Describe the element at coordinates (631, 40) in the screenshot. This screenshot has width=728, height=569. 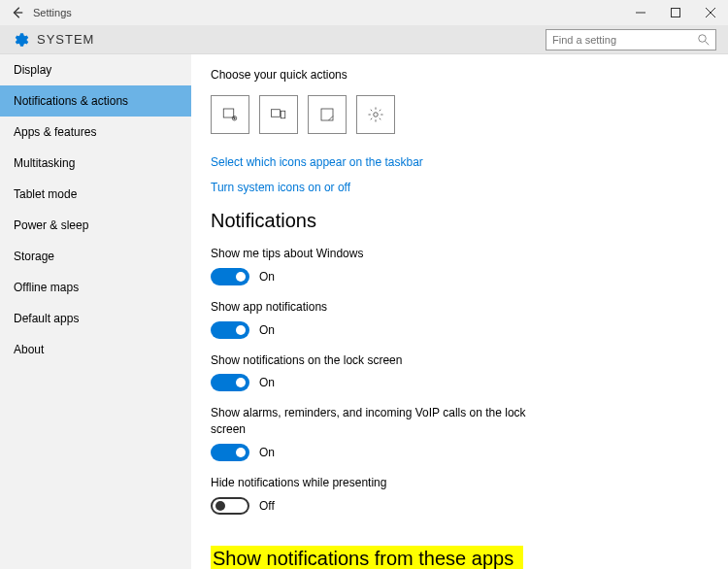
I see `search-box` at that location.